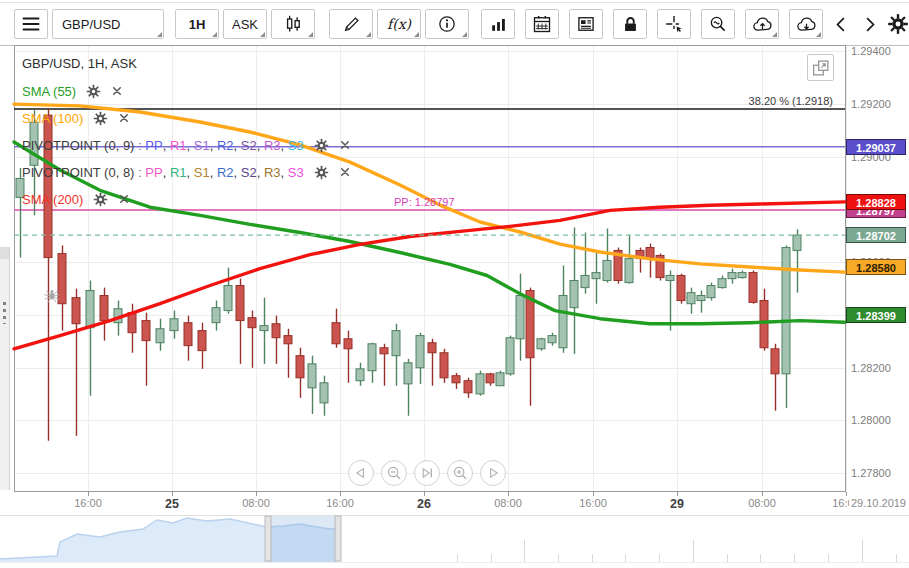 This screenshot has width=909, height=568. I want to click on info-button, so click(447, 24).